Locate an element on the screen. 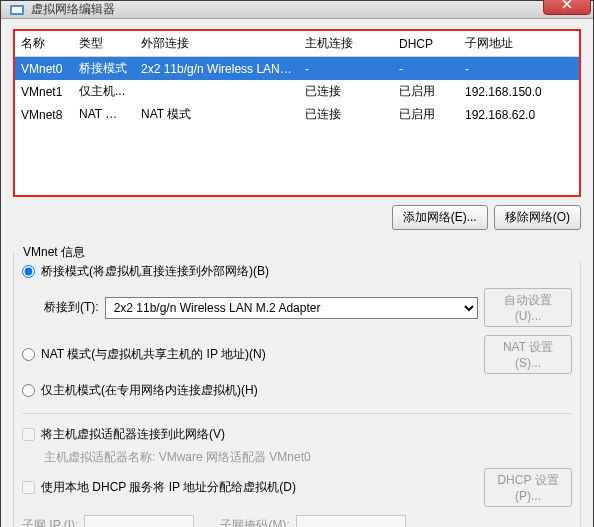 Image resolution: width=594 pixels, height=527 pixels. table-row: VMnet0 桥接模式 2x2 11b/g/n Wireless LAN M..… is located at coordinates (297, 69).